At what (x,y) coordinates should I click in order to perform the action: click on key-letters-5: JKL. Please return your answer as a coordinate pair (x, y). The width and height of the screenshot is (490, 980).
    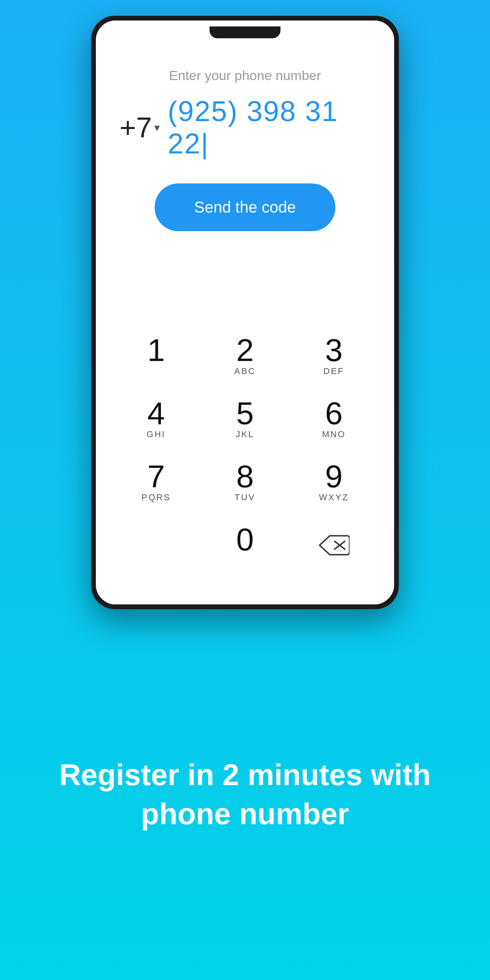
    Looking at the image, I should click on (245, 435).